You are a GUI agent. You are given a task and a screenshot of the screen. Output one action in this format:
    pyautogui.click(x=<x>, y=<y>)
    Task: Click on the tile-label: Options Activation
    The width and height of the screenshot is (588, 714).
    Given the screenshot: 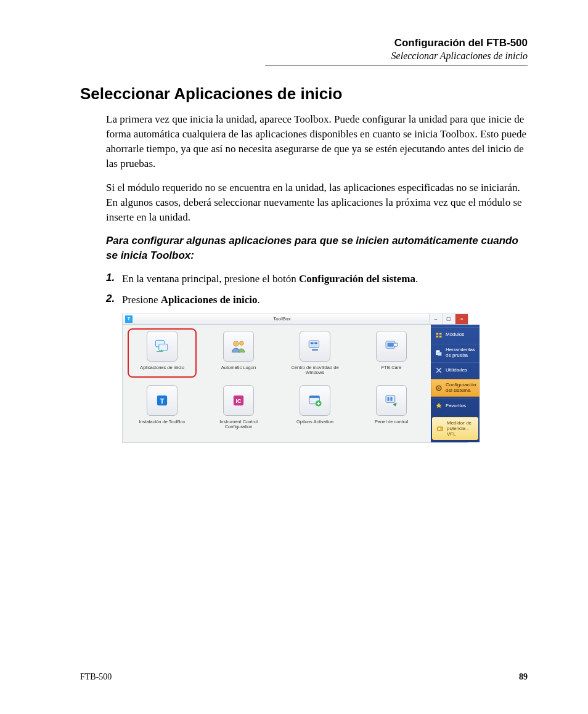 What is the action you would take?
    pyautogui.click(x=315, y=425)
    